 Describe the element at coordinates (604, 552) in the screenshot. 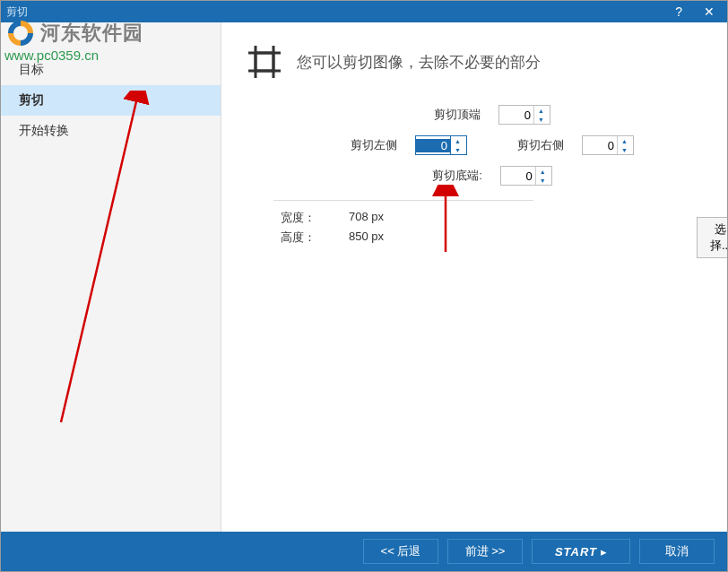

I see `play-icon: ▸` at that location.